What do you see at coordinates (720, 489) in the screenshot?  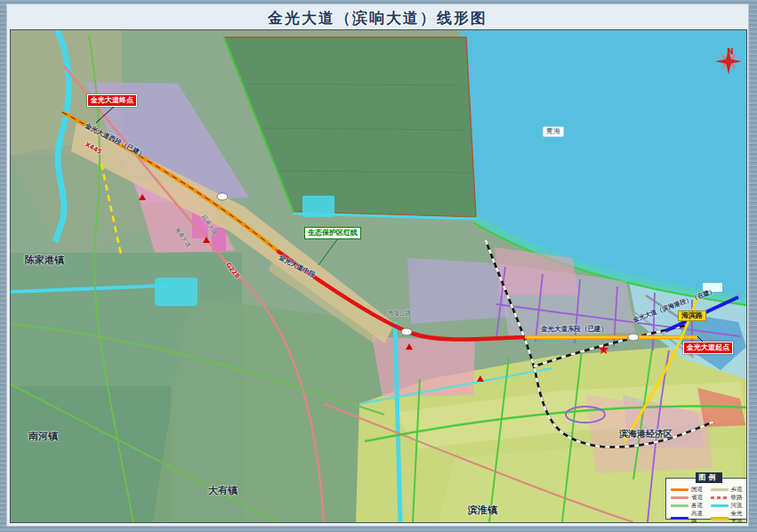 I see `legend-swatch-xiangdao` at bounding box center [720, 489].